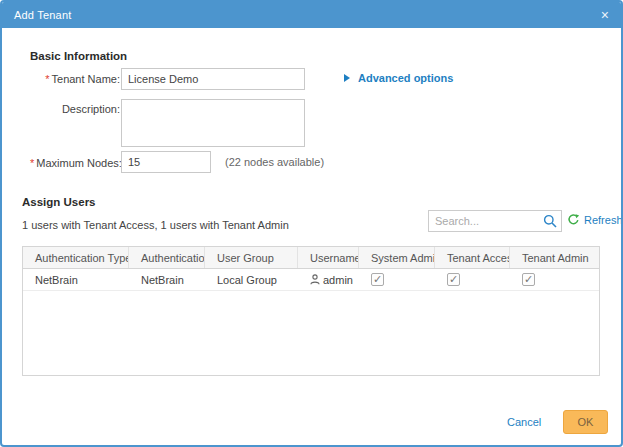 The image size is (623, 447). What do you see at coordinates (311, 280) in the screenshot?
I see `table-row: NetBrain NetBrain Local Group admin` at bounding box center [311, 280].